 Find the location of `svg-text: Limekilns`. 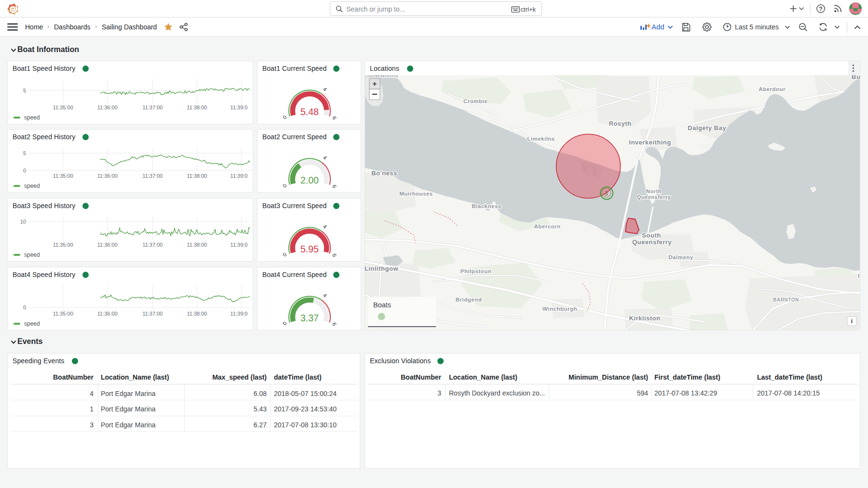

svg-text: Limekilns is located at coordinates (541, 139).